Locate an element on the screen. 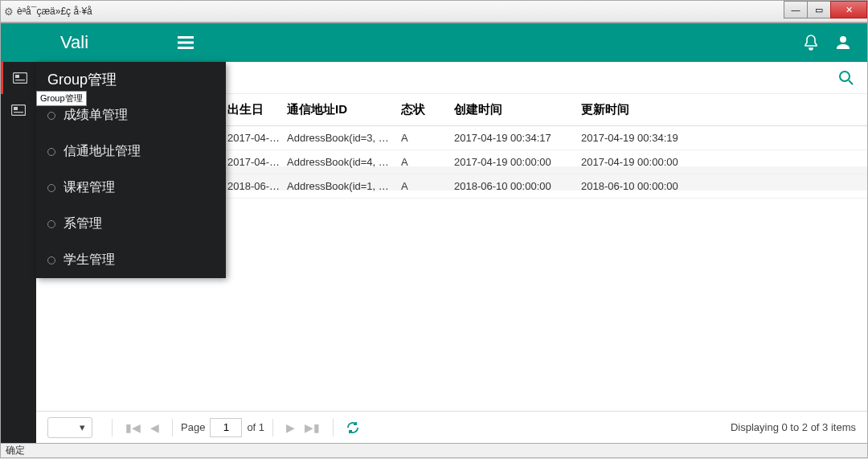 The width and height of the screenshot is (868, 459). cell-addr: AddressBook(id=4, mo... is located at coordinates (344, 162).